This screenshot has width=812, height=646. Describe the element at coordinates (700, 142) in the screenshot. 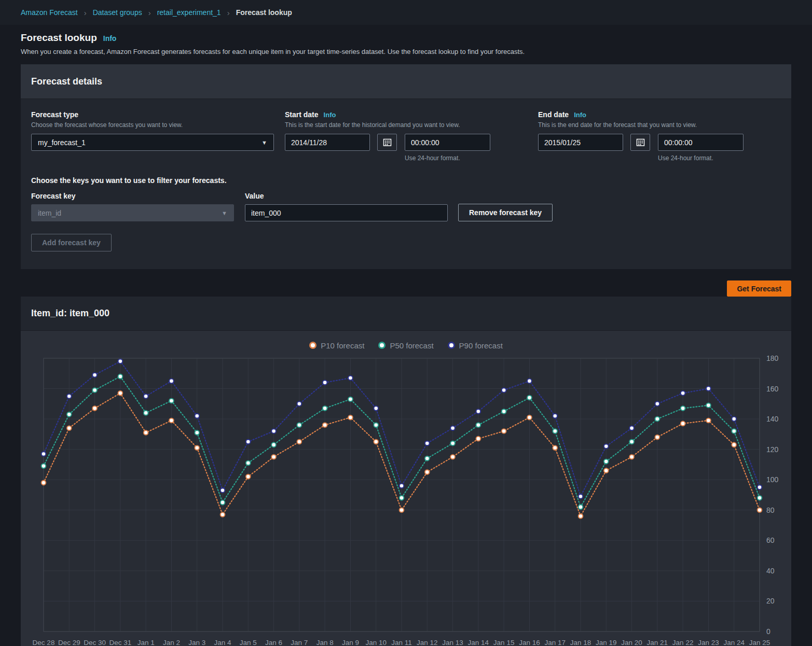

I see `end-time-input` at that location.